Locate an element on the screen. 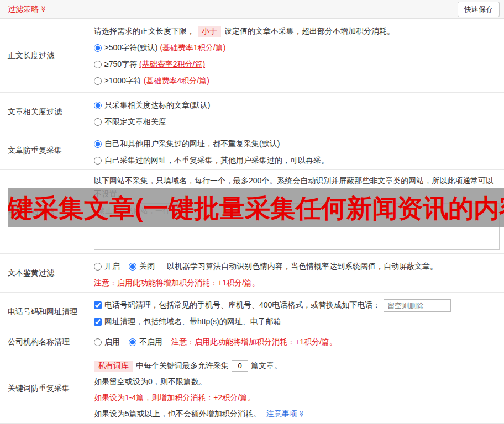 Image resolution: width=504 pixels, height=424 pixels. row-label-body-length: 正文长度过滤 is located at coordinates (47, 55).